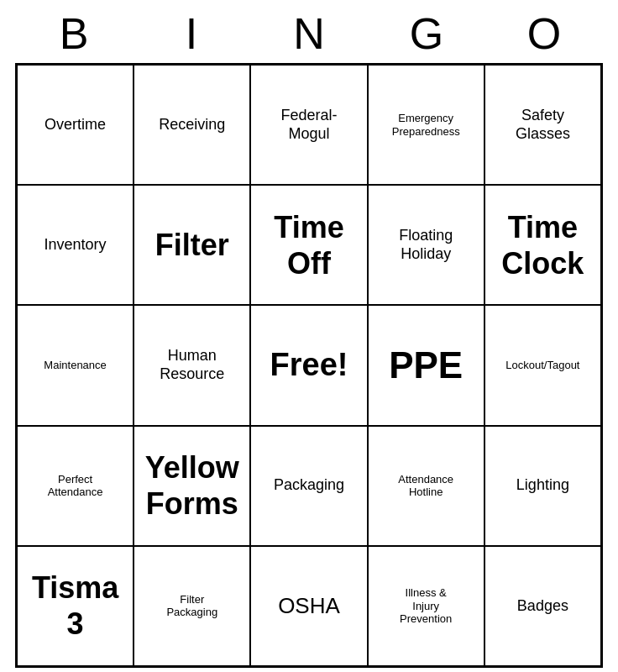 The width and height of the screenshot is (618, 672). What do you see at coordinates (309, 32) in the screenshot?
I see `bingo-title-row: B I N G O` at bounding box center [309, 32].